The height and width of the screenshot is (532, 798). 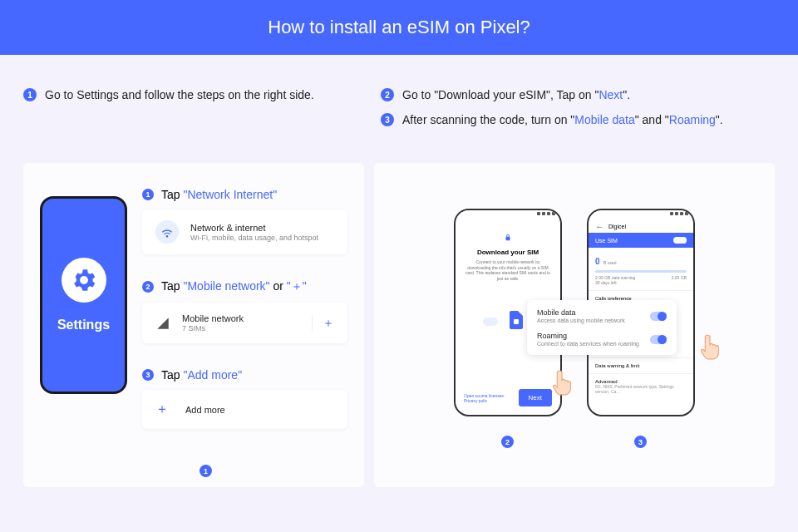 I want to click on step-text: Go to Settings and follow the steps on t…, so click(x=180, y=95).